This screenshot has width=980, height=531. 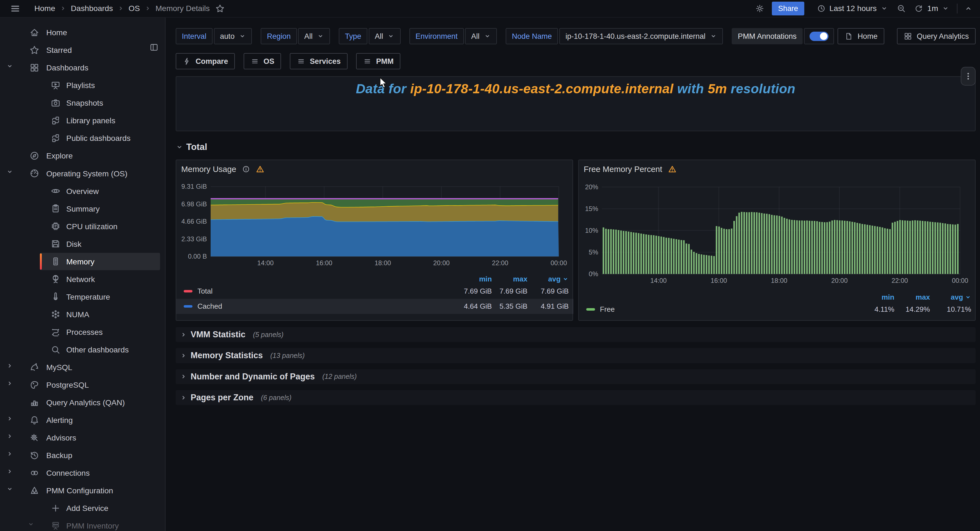 I want to click on sidebar-item-snapshots: Snapshots, so click(x=83, y=103).